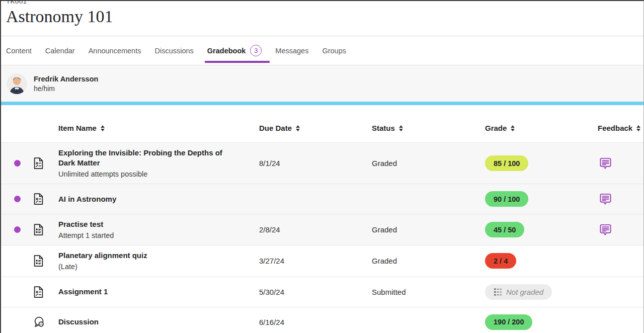 The height and width of the screenshot is (333, 644). What do you see at coordinates (46, 322) in the screenshot?
I see `discussion-icon` at bounding box center [46, 322].